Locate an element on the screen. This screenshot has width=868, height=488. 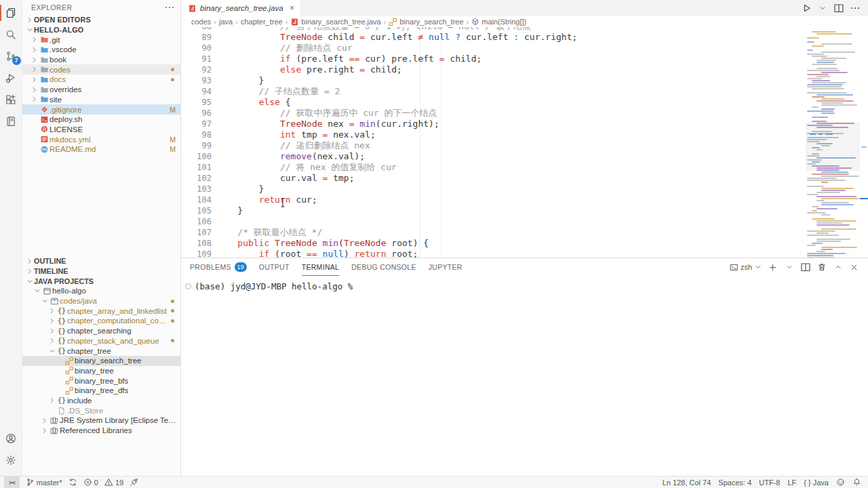
line-number: 91 is located at coordinates (197, 59).